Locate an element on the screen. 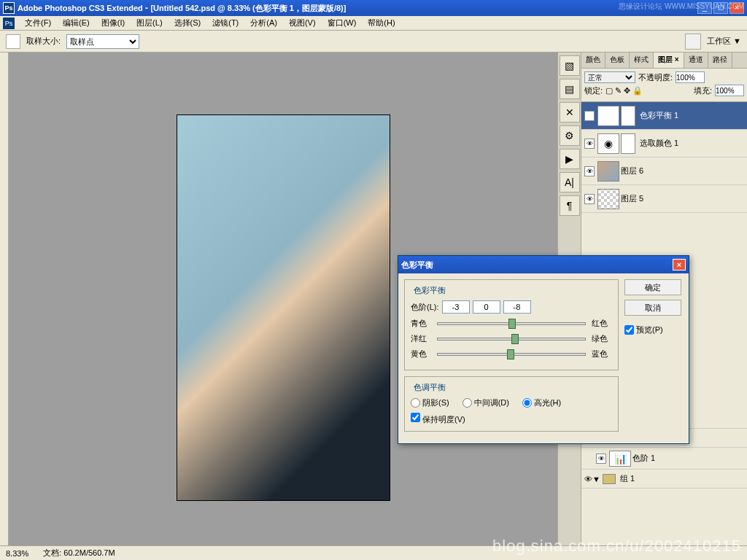 The image size is (747, 560). radio-shadows: 阴影(S) is located at coordinates (430, 402).